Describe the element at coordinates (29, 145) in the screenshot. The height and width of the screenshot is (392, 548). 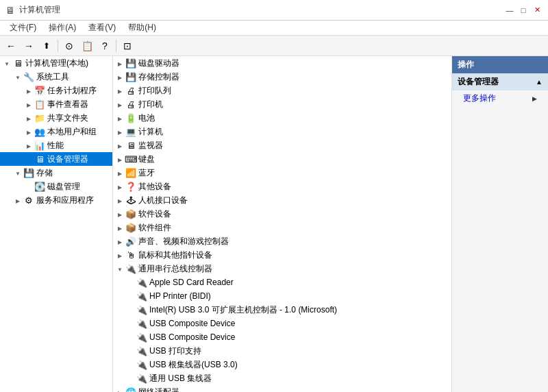
I see `toggle-performance` at that location.